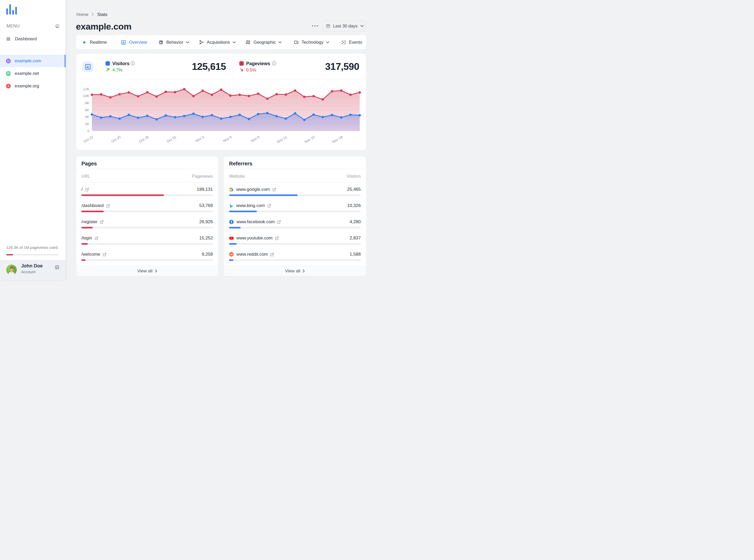 This screenshot has height=560, width=754. I want to click on svg-text: Nov 9, so click(255, 139).